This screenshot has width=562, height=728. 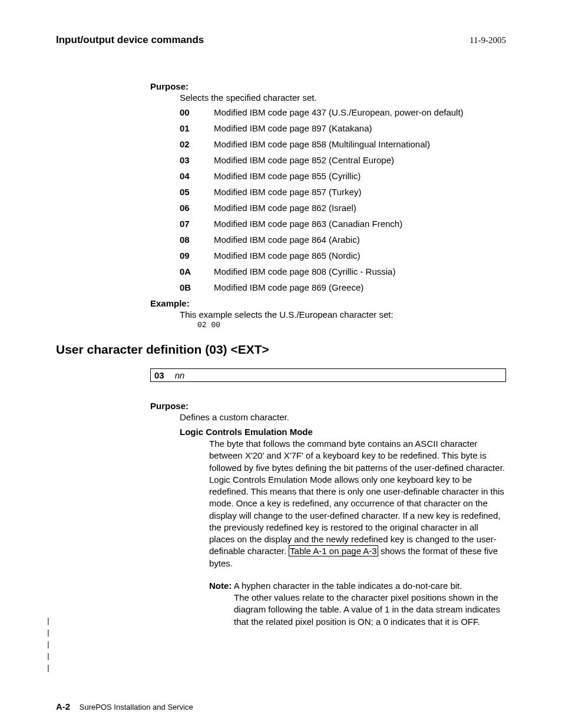 What do you see at coordinates (360, 112) in the screenshot?
I see `code-desc: Modified IBM code page 437 (U.S./Europea…` at bounding box center [360, 112].